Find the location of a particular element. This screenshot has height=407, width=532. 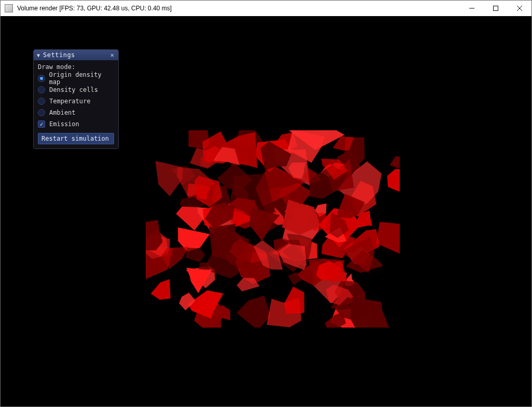

restart-simulation-button: Restart simulation is located at coordinates (76, 139).